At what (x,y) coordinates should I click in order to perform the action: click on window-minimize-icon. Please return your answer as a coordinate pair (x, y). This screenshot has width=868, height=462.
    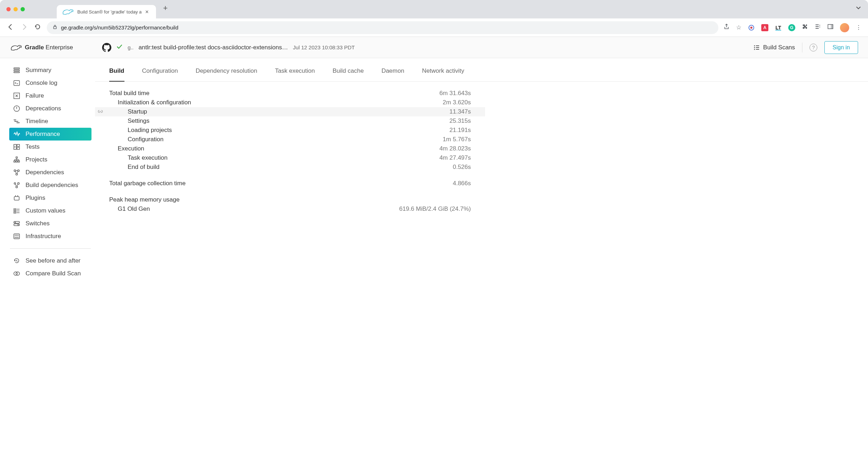
    Looking at the image, I should click on (16, 9).